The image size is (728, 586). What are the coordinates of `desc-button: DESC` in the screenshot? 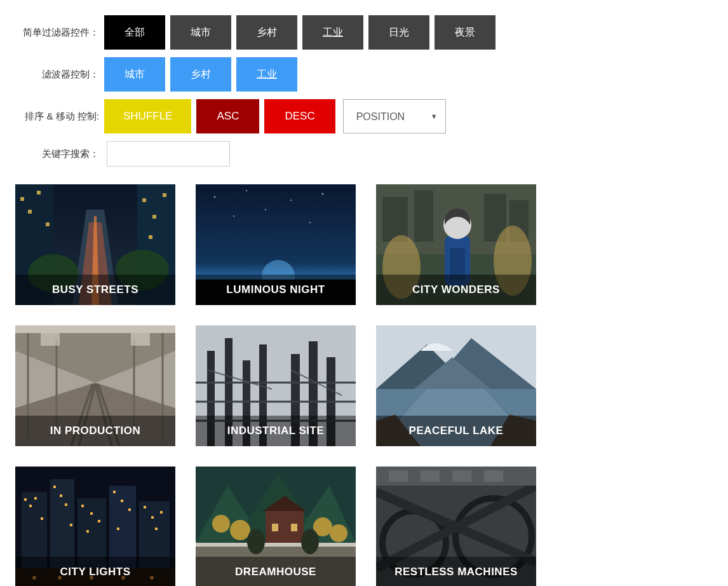 It's located at (300, 116).